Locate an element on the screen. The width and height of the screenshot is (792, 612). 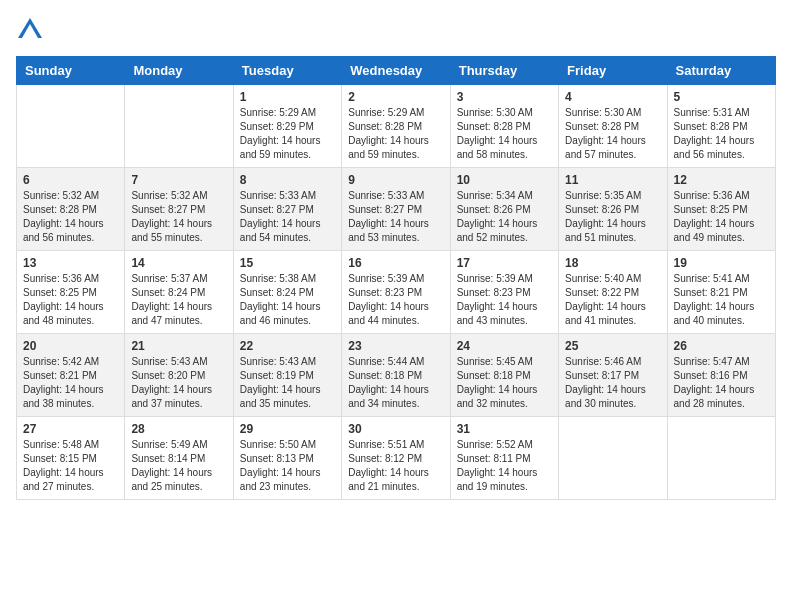
day-info: Sunrise: 5:38 AM Sunset: 8:24 PM Dayligh… is located at coordinates (288, 300).